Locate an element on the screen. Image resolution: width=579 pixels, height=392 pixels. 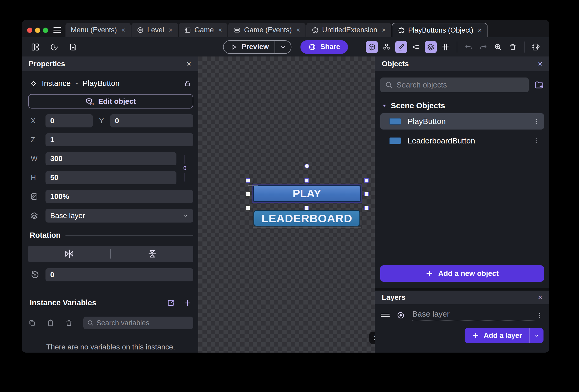
tab-bar: Menu (Events) × Level × Game × Game (Eve… is located at coordinates (307, 30).